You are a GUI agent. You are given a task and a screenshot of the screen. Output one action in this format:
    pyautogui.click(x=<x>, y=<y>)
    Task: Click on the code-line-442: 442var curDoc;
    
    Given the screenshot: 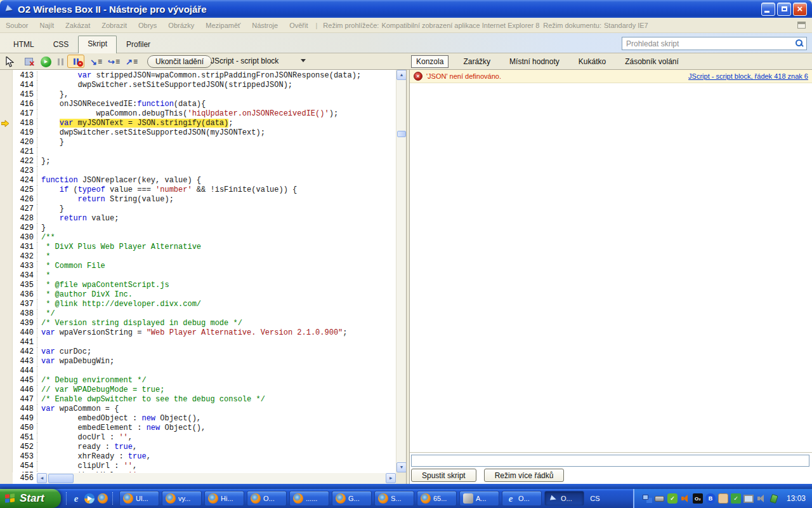 What is the action you would take?
    pyautogui.click(x=198, y=352)
    